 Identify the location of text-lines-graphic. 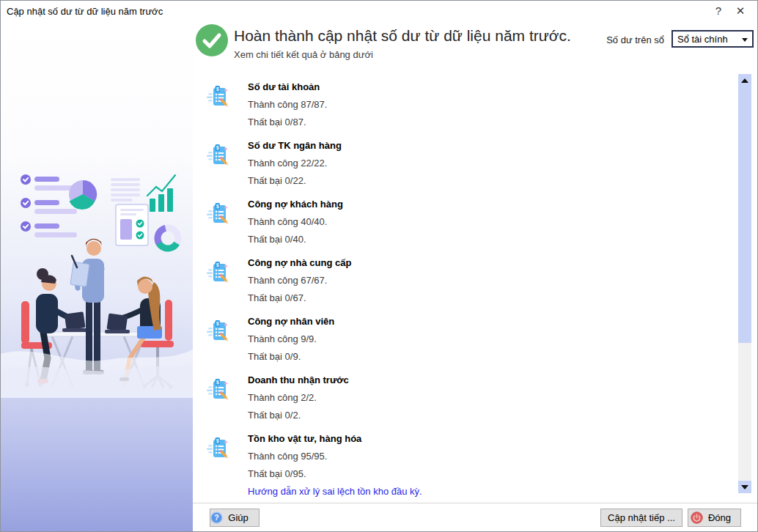
(125, 190).